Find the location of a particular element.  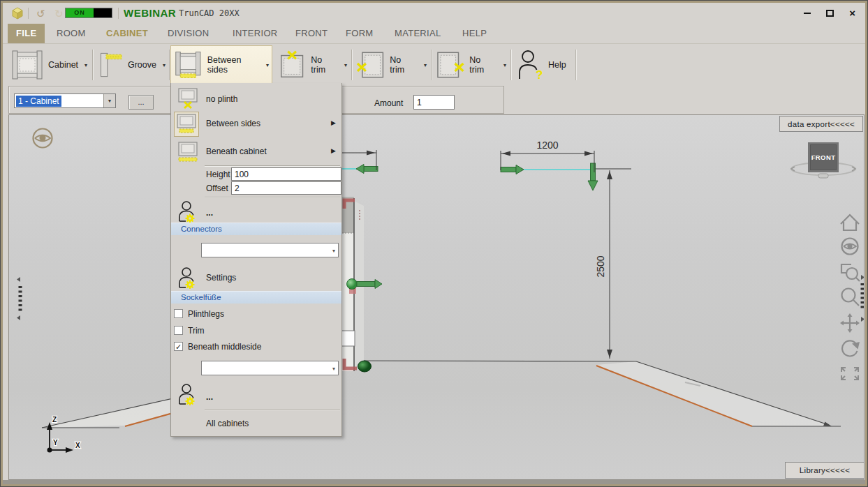

app-title: TrunCAD 20XX is located at coordinates (209, 13).